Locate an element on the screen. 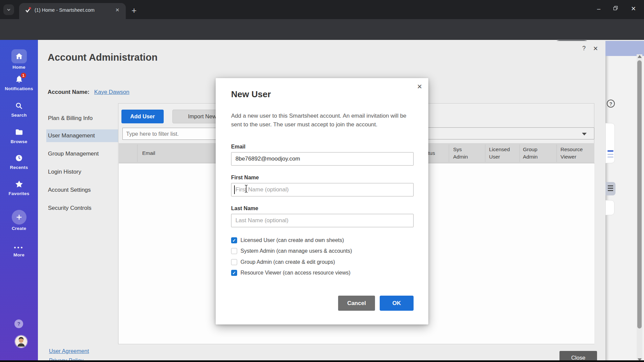 Image resolution: width=644 pixels, height=362 pixels. resource-viewer-checkbox is located at coordinates (234, 273).